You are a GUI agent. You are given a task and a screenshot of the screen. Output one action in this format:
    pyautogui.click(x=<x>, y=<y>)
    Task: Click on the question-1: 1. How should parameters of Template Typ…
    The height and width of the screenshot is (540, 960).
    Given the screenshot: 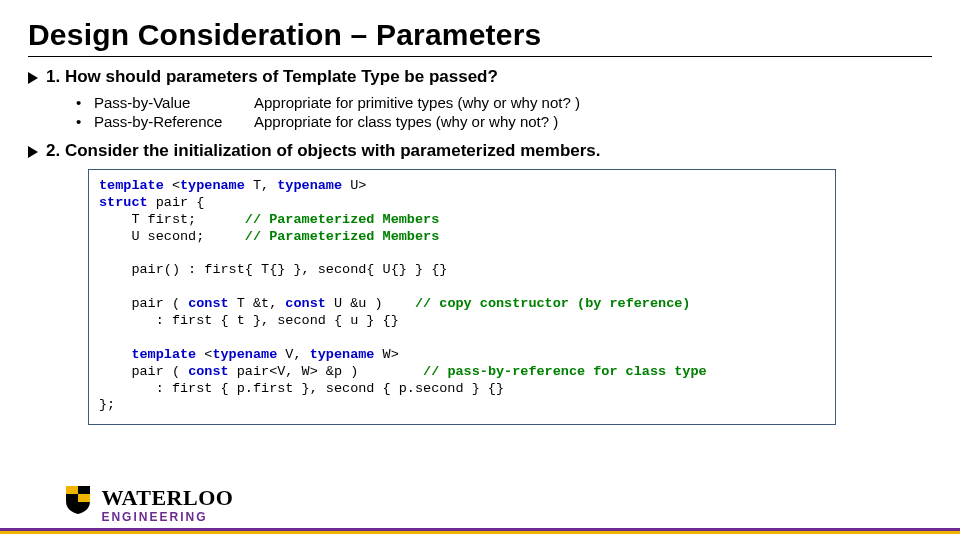 What is the action you would take?
    pyautogui.click(x=480, y=77)
    